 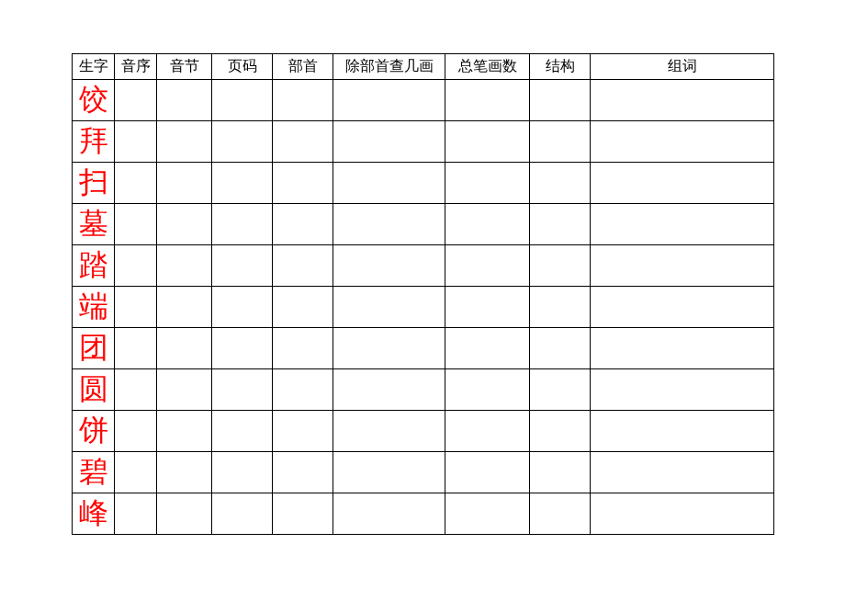 I want to click on table-row: 饺, so click(x=423, y=101).